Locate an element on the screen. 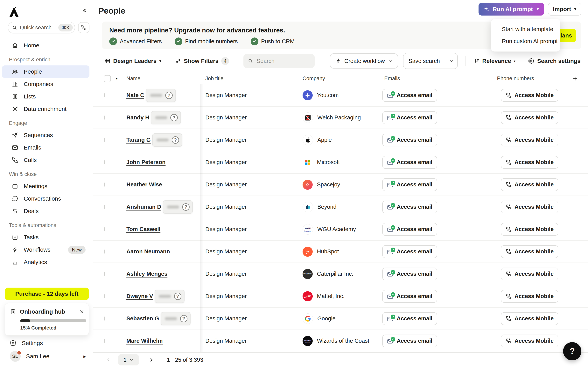 The height and width of the screenshot is (367, 588). search-settings-button: Search settings is located at coordinates (554, 61).